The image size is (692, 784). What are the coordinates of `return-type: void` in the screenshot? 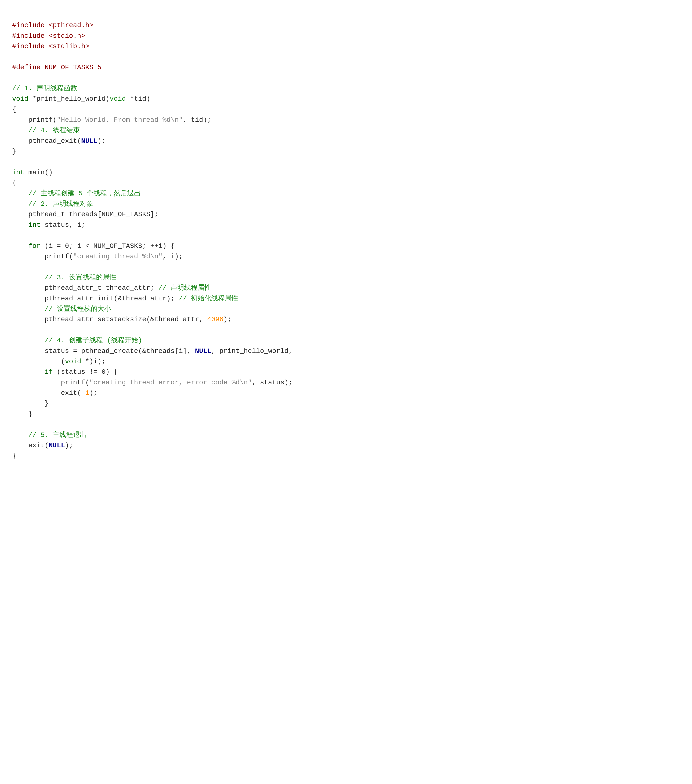 It's located at (20, 99).